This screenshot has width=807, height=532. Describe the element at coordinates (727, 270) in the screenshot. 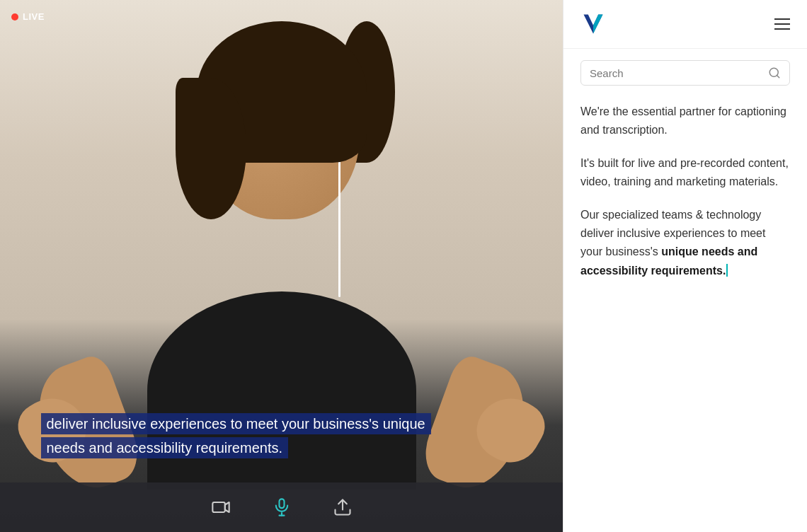

I see `text-cursor` at that location.